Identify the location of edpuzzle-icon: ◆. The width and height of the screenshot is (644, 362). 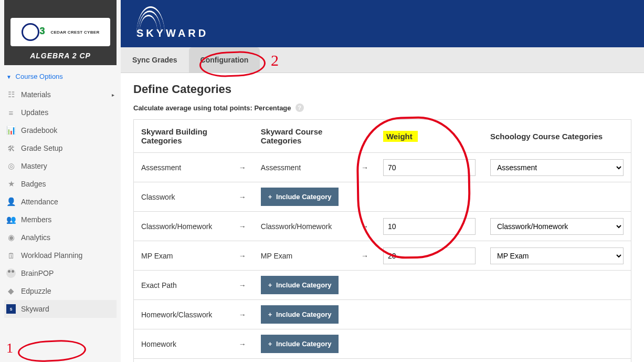
(11, 291).